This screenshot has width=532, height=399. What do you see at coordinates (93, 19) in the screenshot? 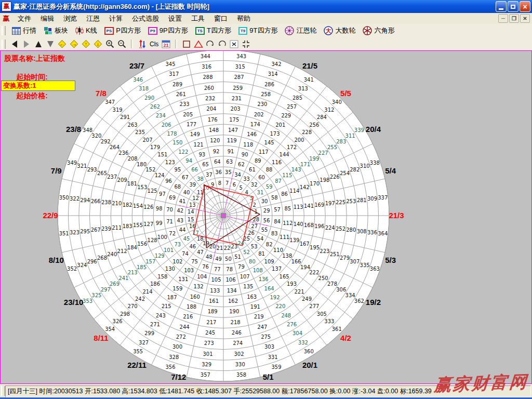
I see `menu-item-3: 江恩` at bounding box center [93, 19].